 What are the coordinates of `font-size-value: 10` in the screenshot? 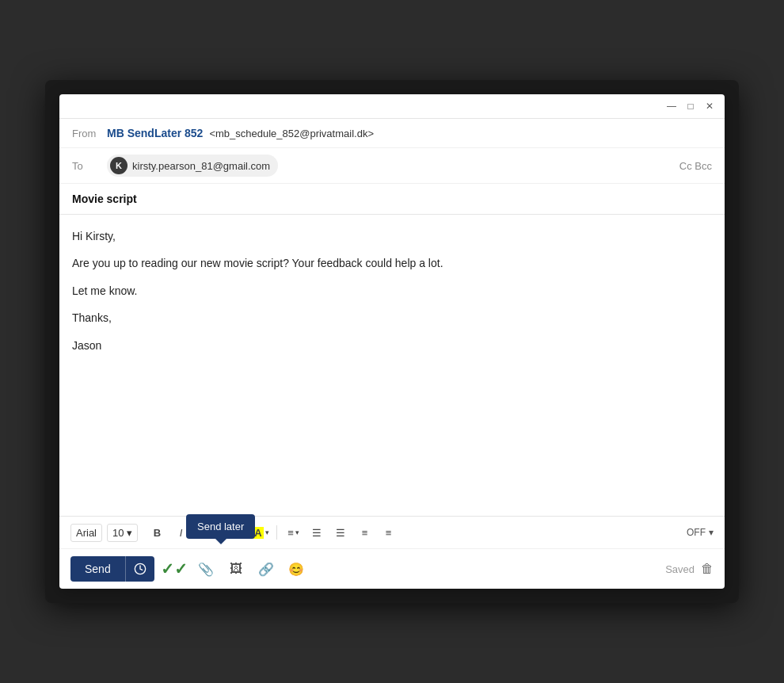 It's located at (118, 532).